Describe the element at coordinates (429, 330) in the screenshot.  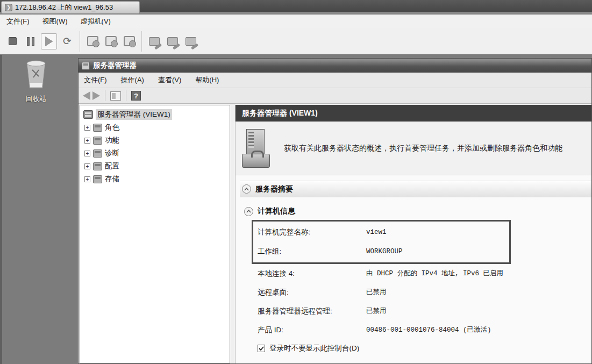
I see `row-value: 00486-001-0001076-84004 (已激活)` at that location.